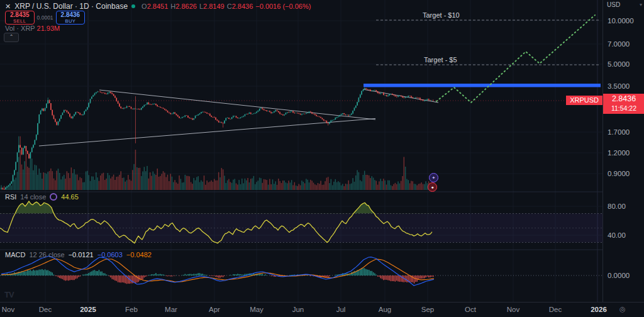  I want to click on time-axis-label: Oct, so click(470, 309).